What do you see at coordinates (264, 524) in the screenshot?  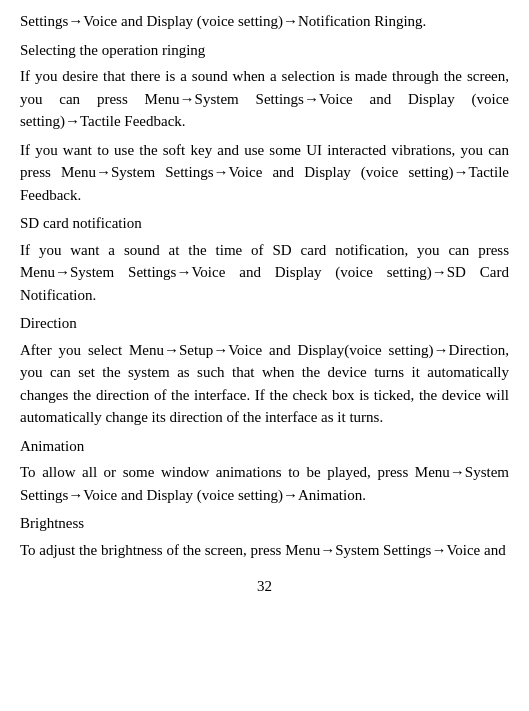 I see `section-heading: Brightness` at bounding box center [264, 524].